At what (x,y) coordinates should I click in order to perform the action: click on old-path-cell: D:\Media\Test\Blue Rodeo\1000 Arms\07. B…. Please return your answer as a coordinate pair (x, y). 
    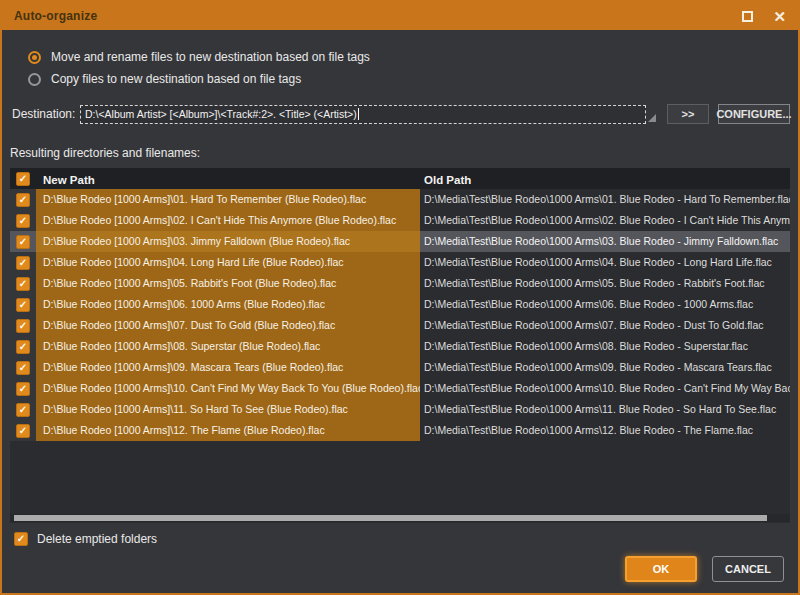
    Looking at the image, I should click on (605, 326).